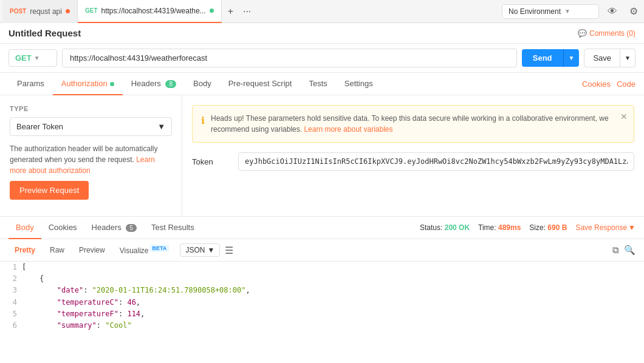  I want to click on send-dropdown-button: ▼, so click(571, 58).